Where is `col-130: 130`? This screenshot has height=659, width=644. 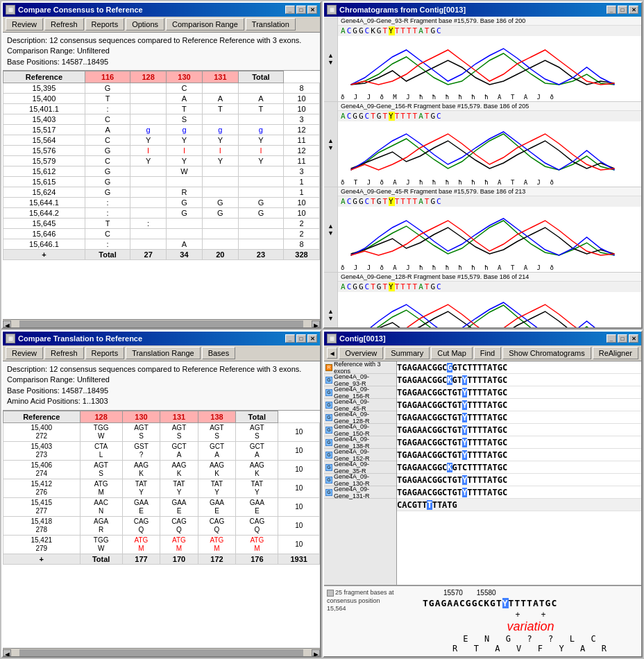
col-130: 130 is located at coordinates (141, 416).